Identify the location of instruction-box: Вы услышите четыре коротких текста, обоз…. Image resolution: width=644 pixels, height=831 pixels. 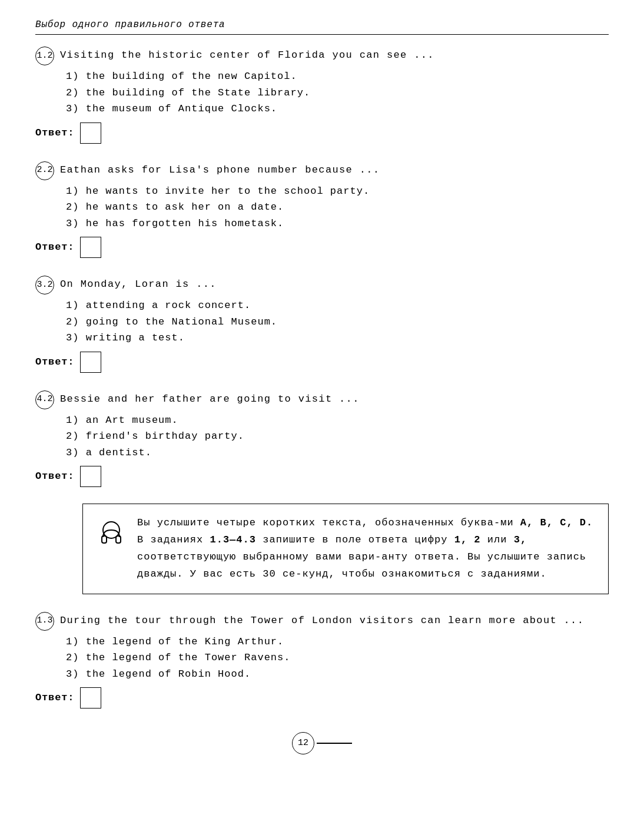
(346, 549).